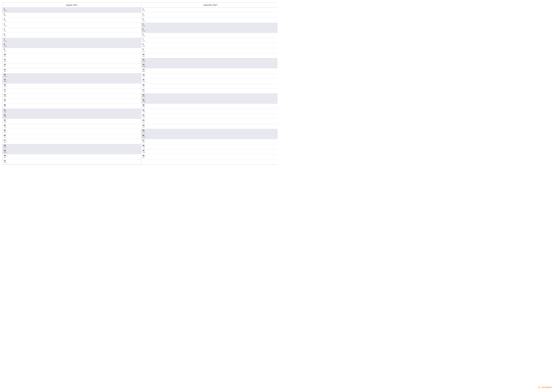 The width and height of the screenshot is (555, 392). I want to click on day-number: 28, so click(144, 145).